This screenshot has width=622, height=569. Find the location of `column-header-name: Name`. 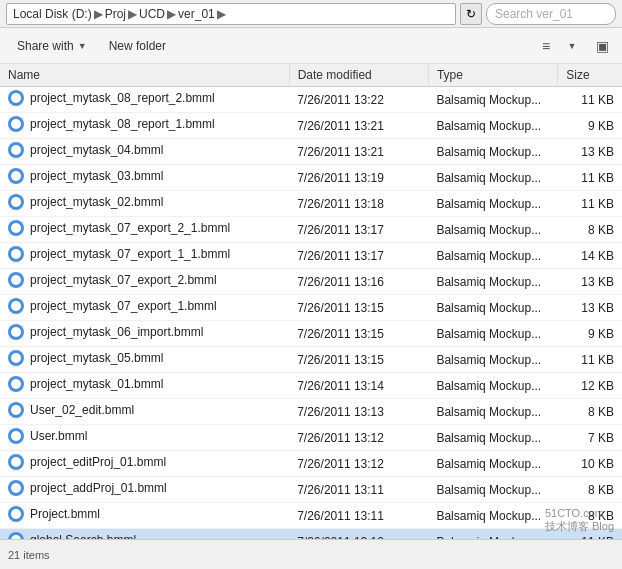

column-header-name: Name is located at coordinates (144, 76).